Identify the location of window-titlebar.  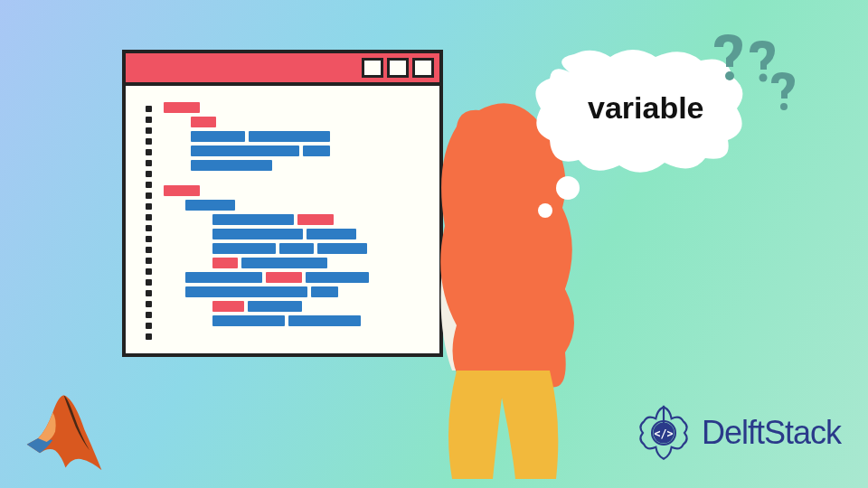
(282, 70).